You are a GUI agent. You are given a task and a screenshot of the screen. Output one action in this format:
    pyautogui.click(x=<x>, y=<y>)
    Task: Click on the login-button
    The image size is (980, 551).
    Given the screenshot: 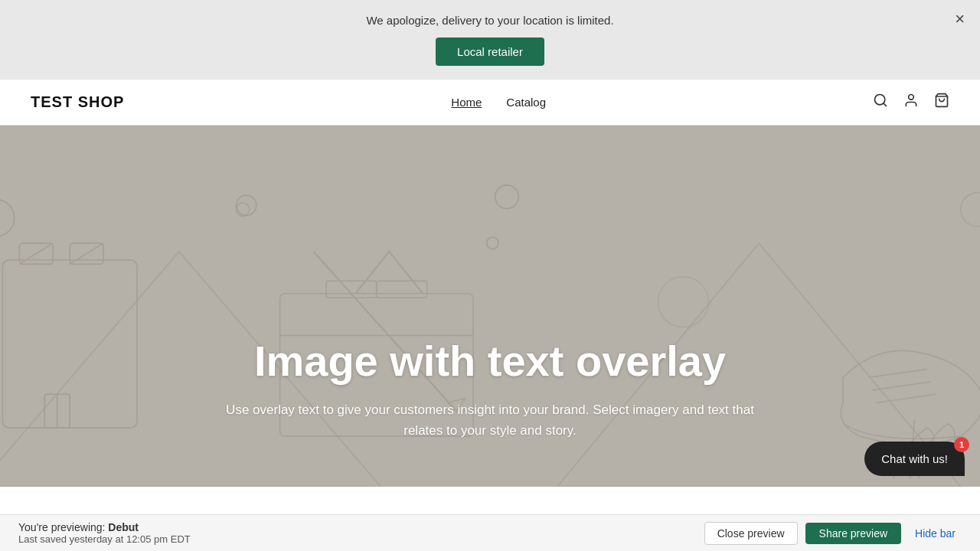 What is the action you would take?
    pyautogui.click(x=911, y=103)
    